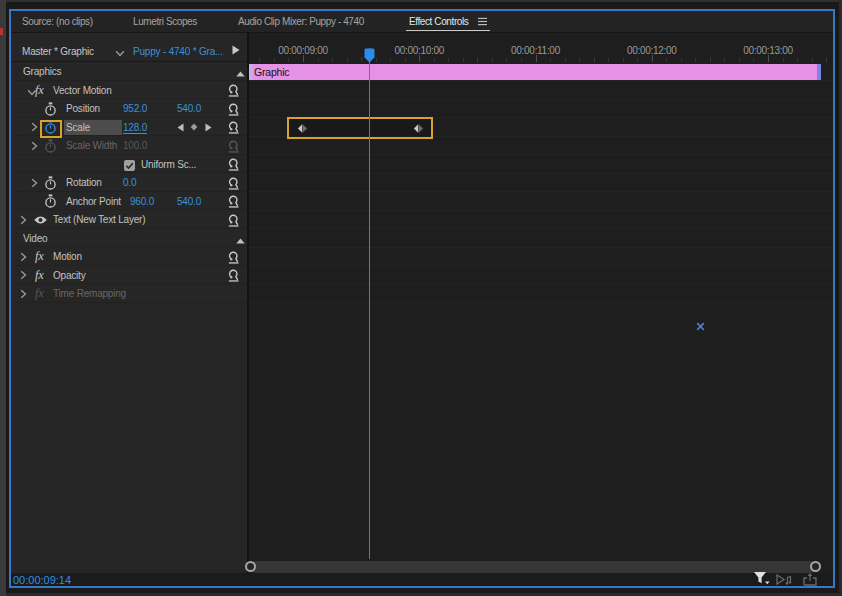 Image resolution: width=842 pixels, height=596 pixels. I want to click on clip-bar-right-tab, so click(820, 72).